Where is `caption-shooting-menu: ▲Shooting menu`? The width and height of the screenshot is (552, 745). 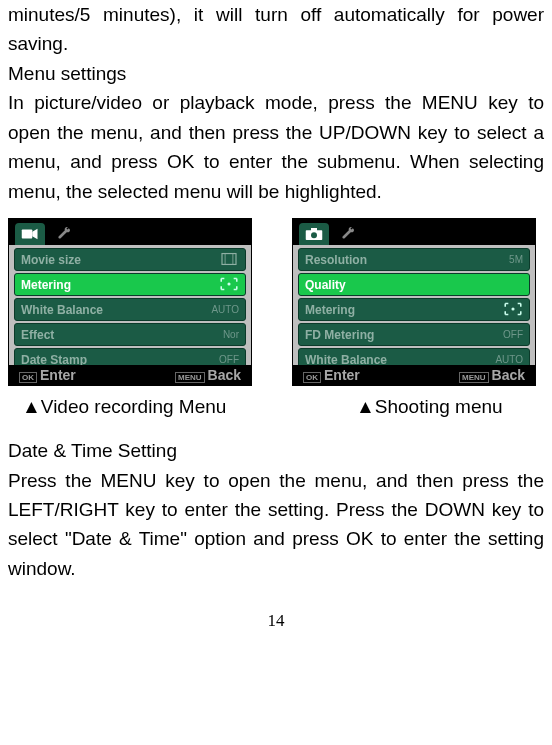 caption-shooting-menu: ▲Shooting menu is located at coordinates (412, 407).